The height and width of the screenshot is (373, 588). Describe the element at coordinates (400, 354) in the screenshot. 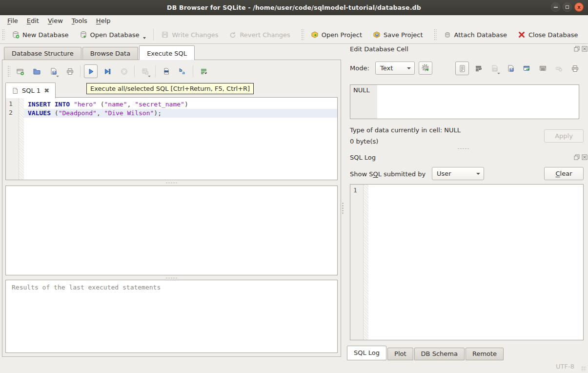

I see `tab-plot: Plot` at that location.